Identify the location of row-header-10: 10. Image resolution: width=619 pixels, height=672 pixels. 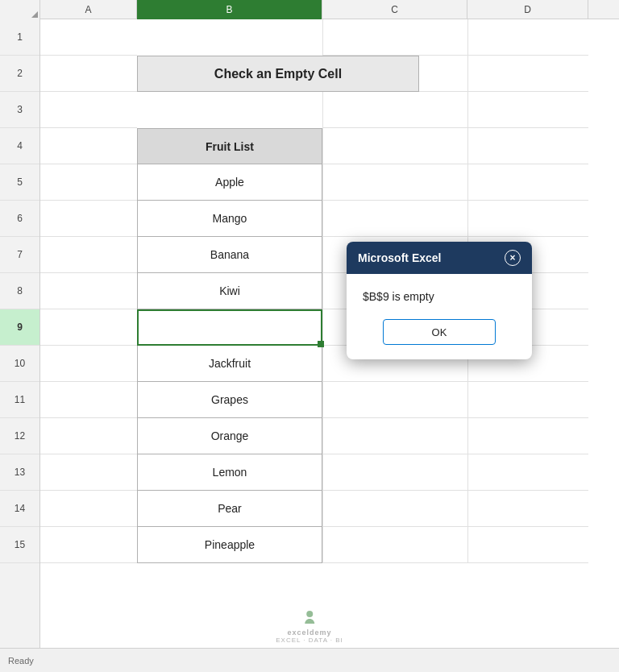
(19, 364).